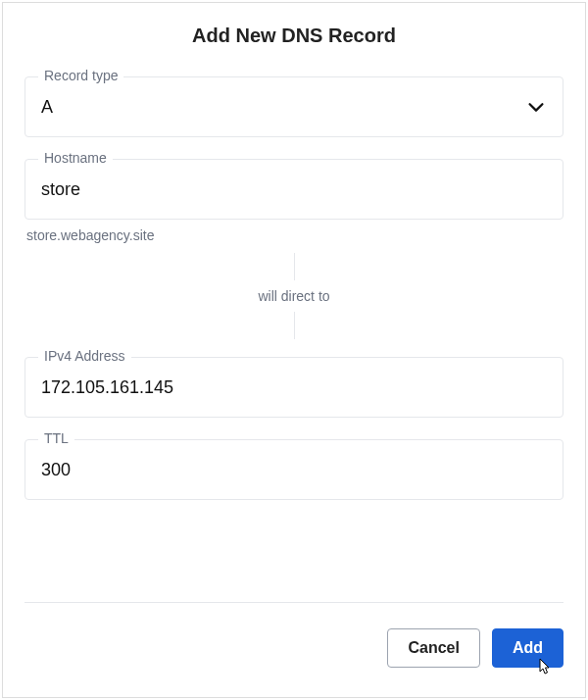  I want to click on chevron-down-icon, so click(536, 107).